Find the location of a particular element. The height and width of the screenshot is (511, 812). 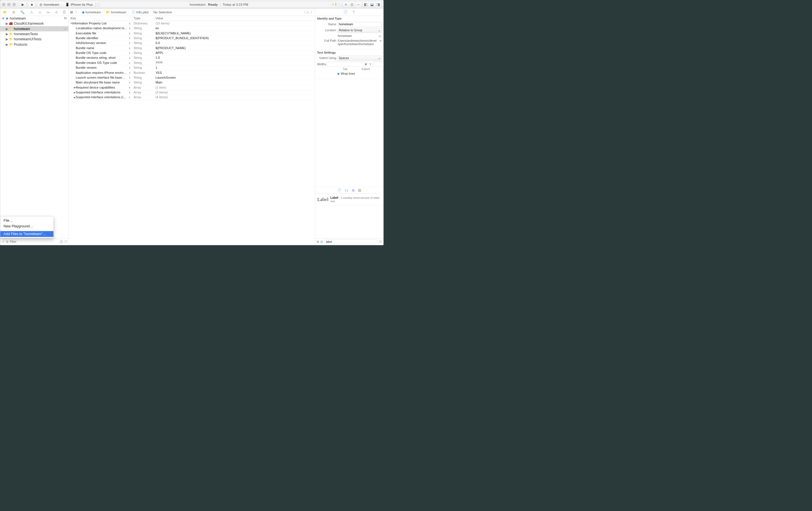

plist-body: ▼Information Property List▲▼Dictionary(1… is located at coordinates (192, 133).